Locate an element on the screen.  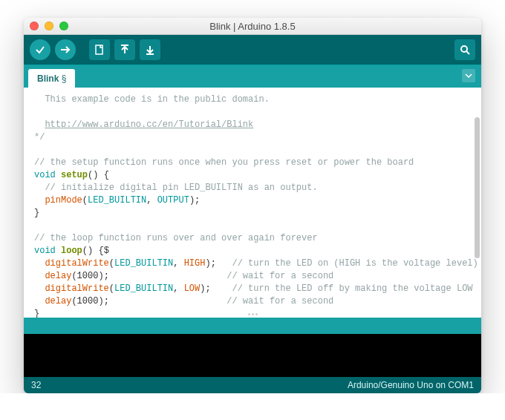
line-number: 32 is located at coordinates (36, 385).